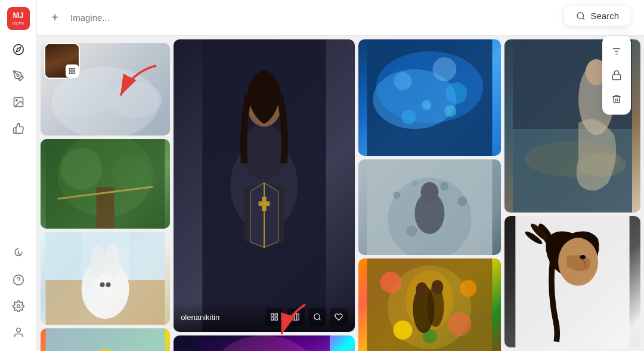  Describe the element at coordinates (72, 71) in the screenshot. I see `avatar-edit-button` at that location.